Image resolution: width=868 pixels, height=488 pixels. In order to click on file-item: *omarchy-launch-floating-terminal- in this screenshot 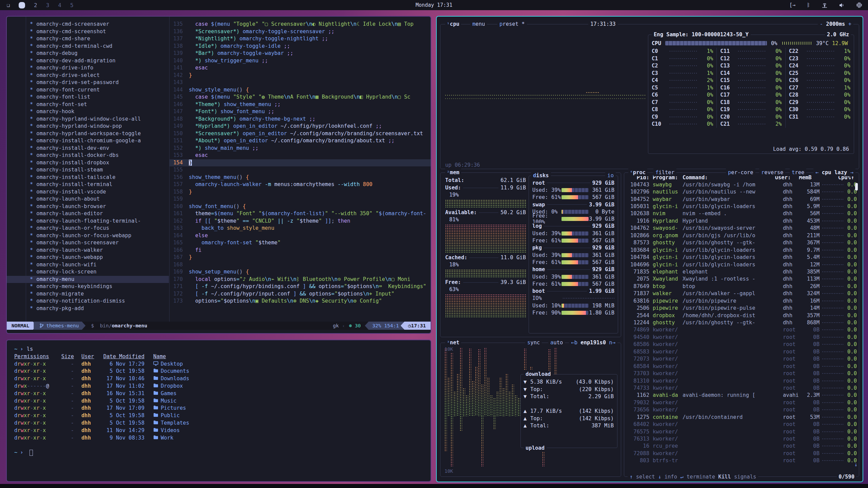, I will do `click(88, 221)`.